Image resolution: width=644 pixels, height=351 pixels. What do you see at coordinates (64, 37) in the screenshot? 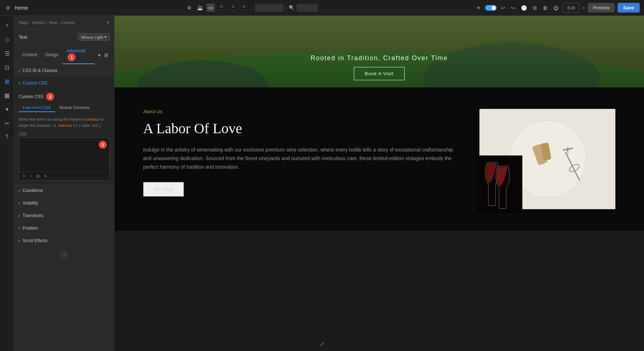
I see `sidebar-title-row: Text Winery Light ▾` at bounding box center [64, 37].